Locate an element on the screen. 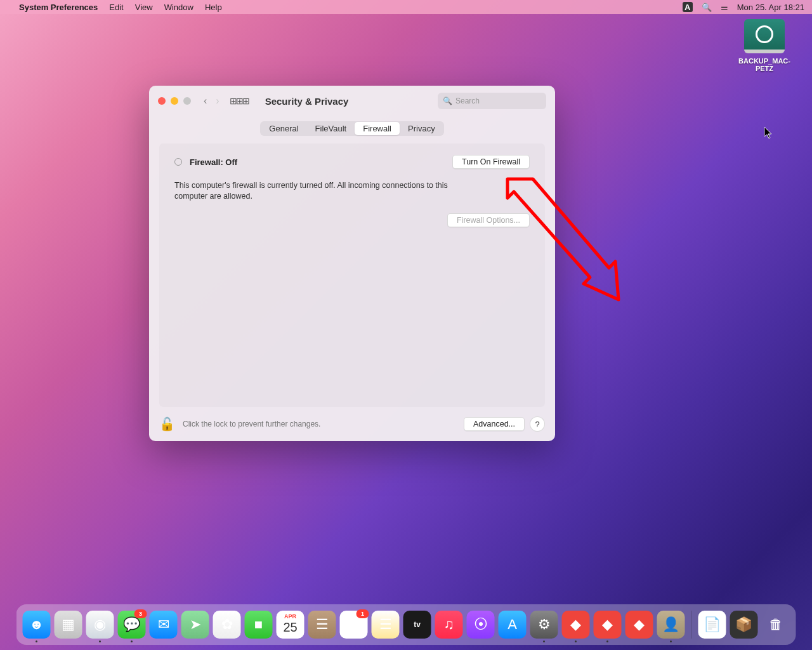 The image size is (812, 650). input-source-icon: A is located at coordinates (688, 7).